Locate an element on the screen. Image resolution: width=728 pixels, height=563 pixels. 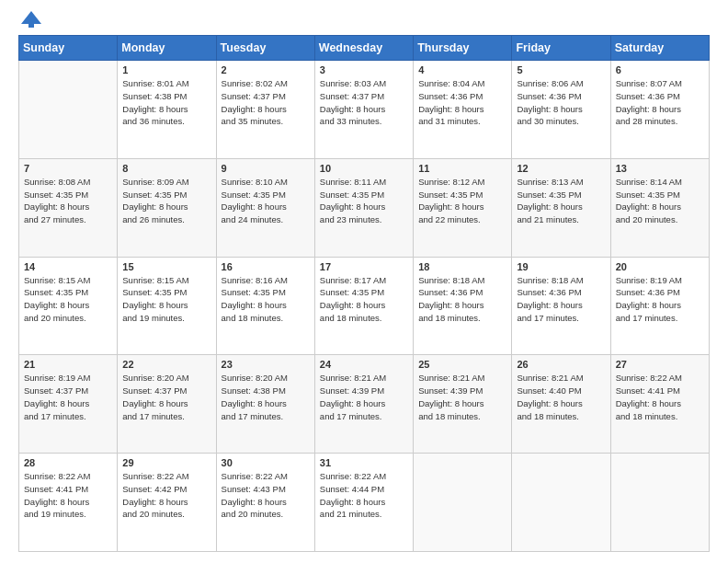
day-number: 3 is located at coordinates (364, 70).